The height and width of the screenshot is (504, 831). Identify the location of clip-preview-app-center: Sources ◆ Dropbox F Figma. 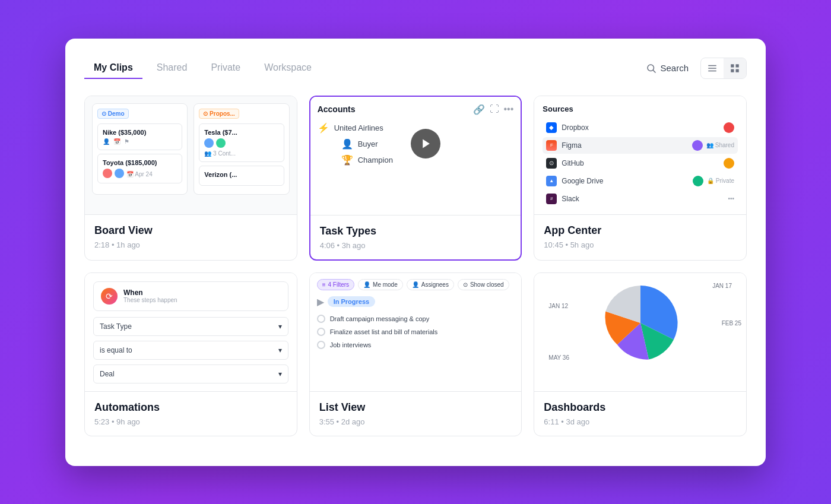
(640, 156).